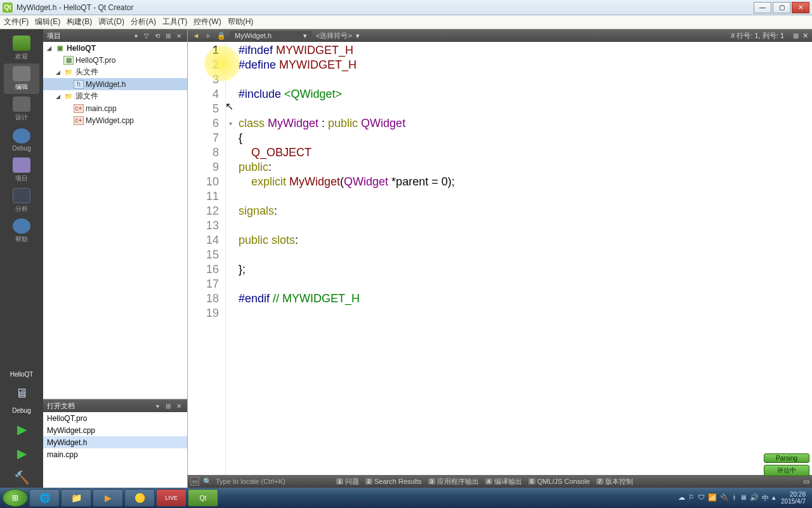  I want to click on tray-shield-icon: 🛡, so click(702, 498).